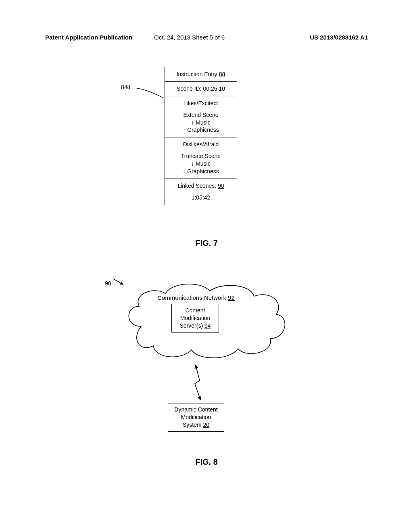 The image size is (413, 532). I want to click on dcm-line3-text: System, so click(193, 425).